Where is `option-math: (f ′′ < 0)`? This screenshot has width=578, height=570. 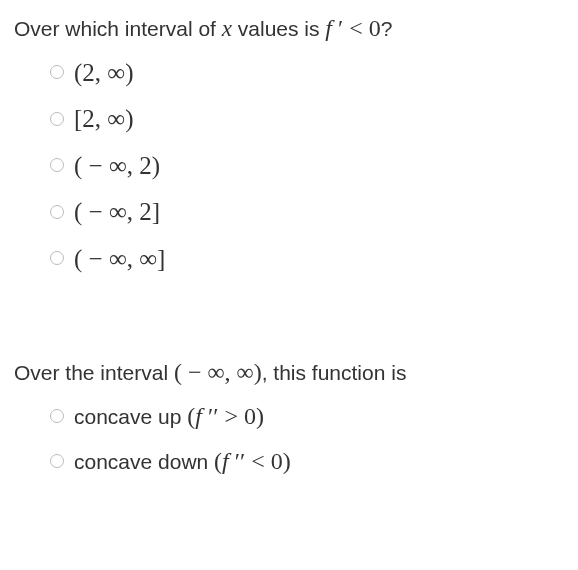 option-math: (f ′′ < 0) is located at coordinates (252, 461).